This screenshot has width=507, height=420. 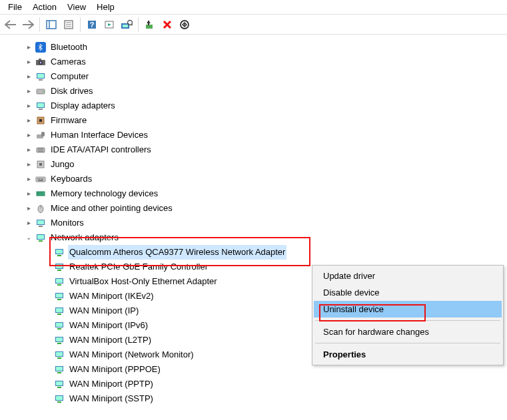 I want to click on scan-hardware-button, so click(x=127, y=25).